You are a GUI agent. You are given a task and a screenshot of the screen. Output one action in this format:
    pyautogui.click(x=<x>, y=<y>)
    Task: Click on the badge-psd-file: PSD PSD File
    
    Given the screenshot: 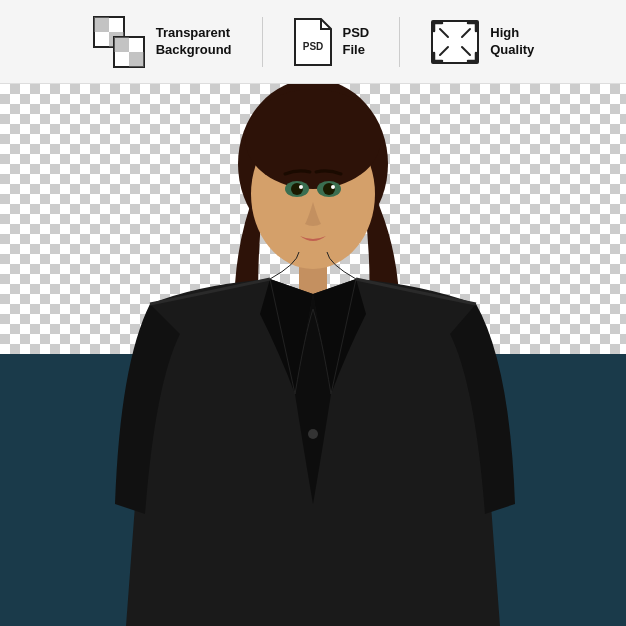 What is the action you would take?
    pyautogui.click(x=332, y=42)
    